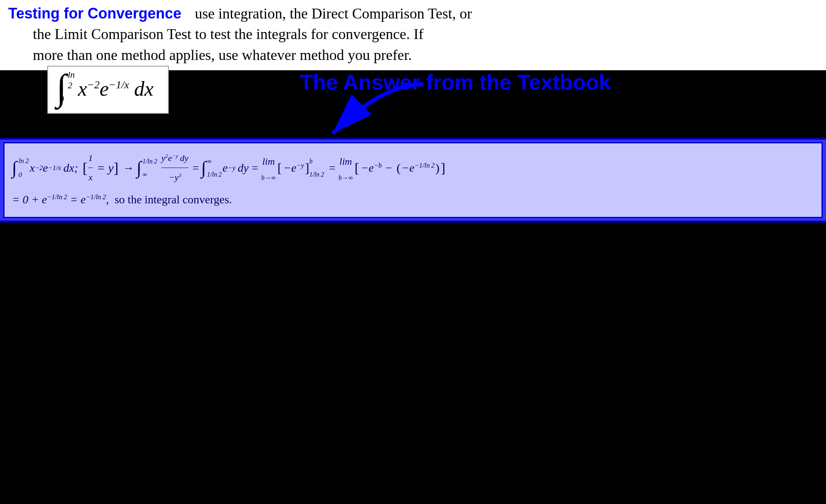 Image resolution: width=826 pixels, height=504 pixels. What do you see at coordinates (426, 34) in the screenshot?
I see `header-line2: the Limit Comparison Test to test the in…` at bounding box center [426, 34].